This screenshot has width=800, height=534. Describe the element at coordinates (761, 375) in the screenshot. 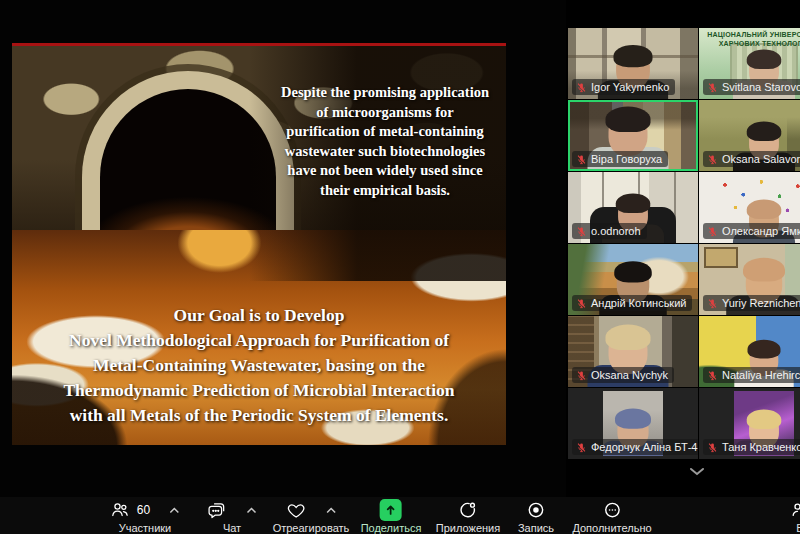

I see `participant-name: Nataliya Hrehircha` at that location.